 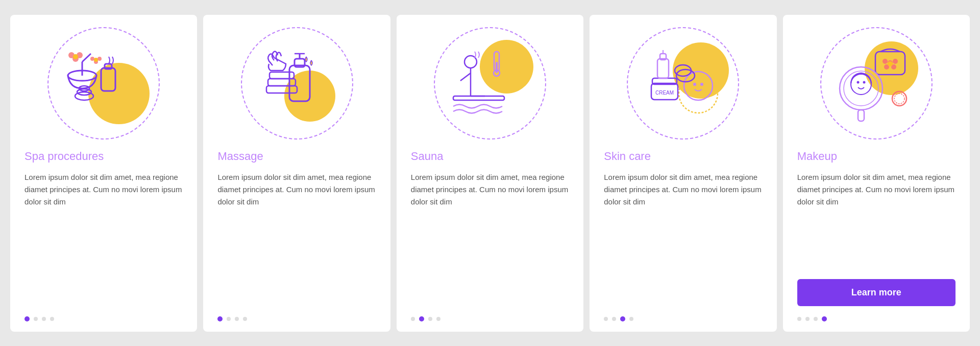 I want to click on card-title-skincare: Skin care, so click(x=683, y=156).